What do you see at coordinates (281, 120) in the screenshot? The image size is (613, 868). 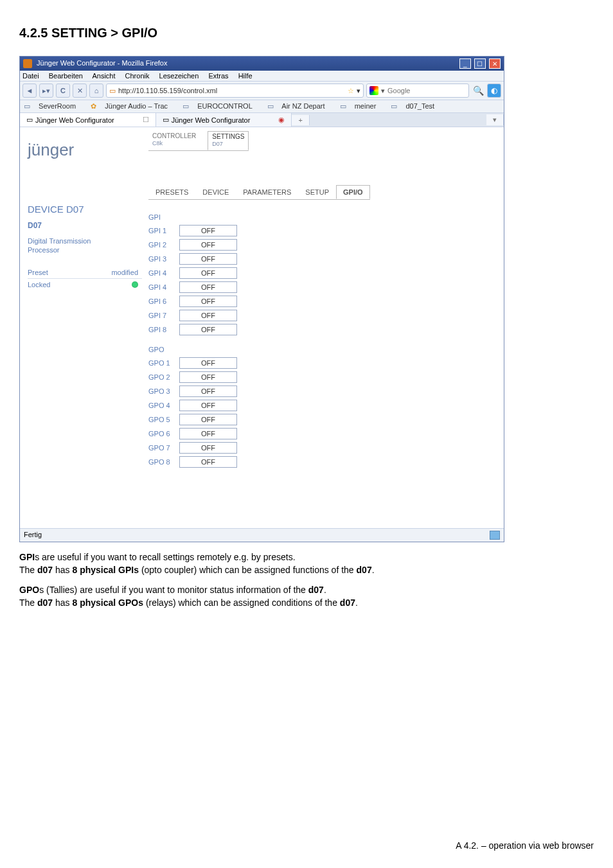 I see `pin-icon: ◉` at bounding box center [281, 120].